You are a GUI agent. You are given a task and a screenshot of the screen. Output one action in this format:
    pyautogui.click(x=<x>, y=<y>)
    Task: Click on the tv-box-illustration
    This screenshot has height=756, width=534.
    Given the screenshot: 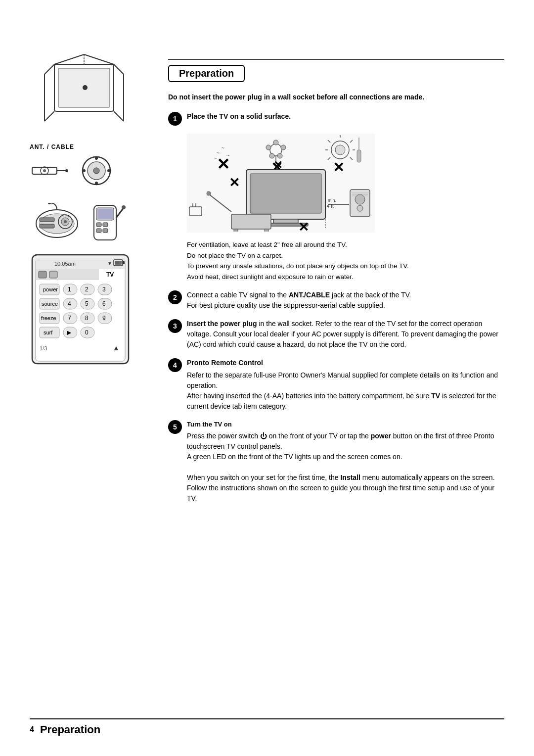 What is the action you would take?
    pyautogui.click(x=89, y=89)
    